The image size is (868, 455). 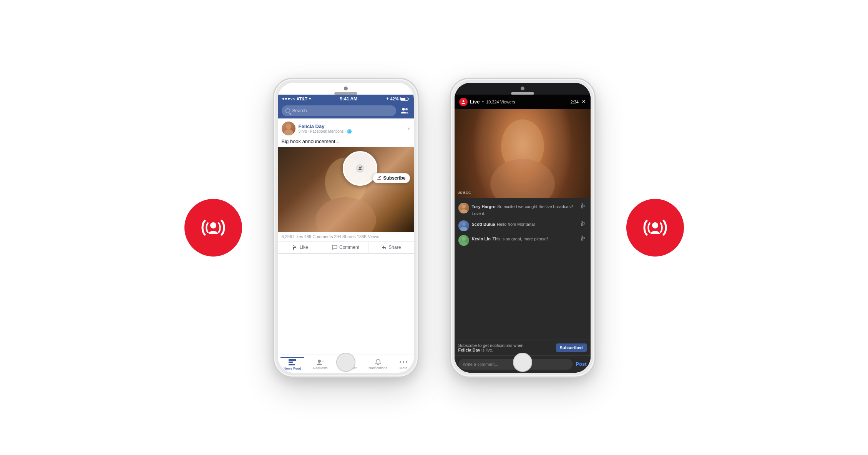 What do you see at coordinates (571, 348) in the screenshot?
I see `subscribed-button: Subscribed` at bounding box center [571, 348].